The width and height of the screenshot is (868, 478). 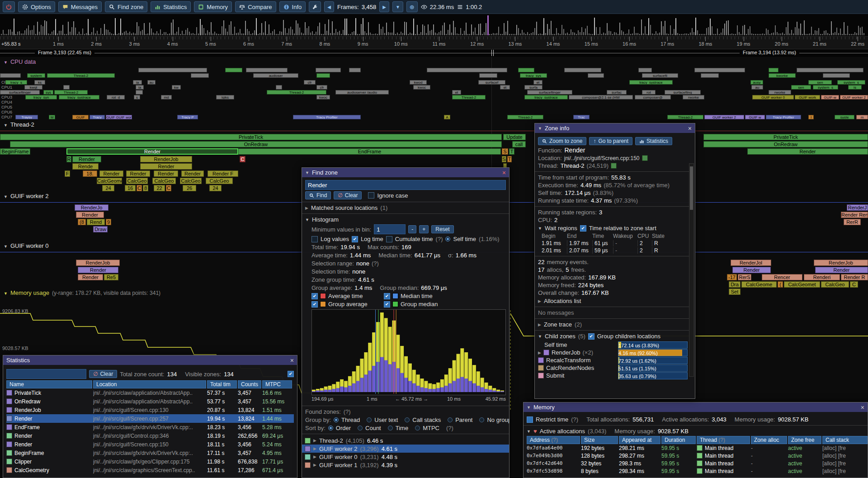 I want to click on table-row: 0x7dfc53d8988 bytes298.34 ms59.95 sMain …, so click(x=695, y=471).